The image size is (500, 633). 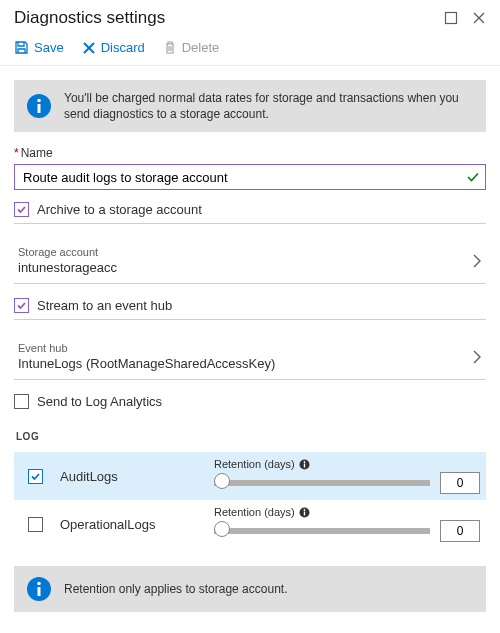 I want to click on operationallogs-retention-slider, so click(x=322, y=531).